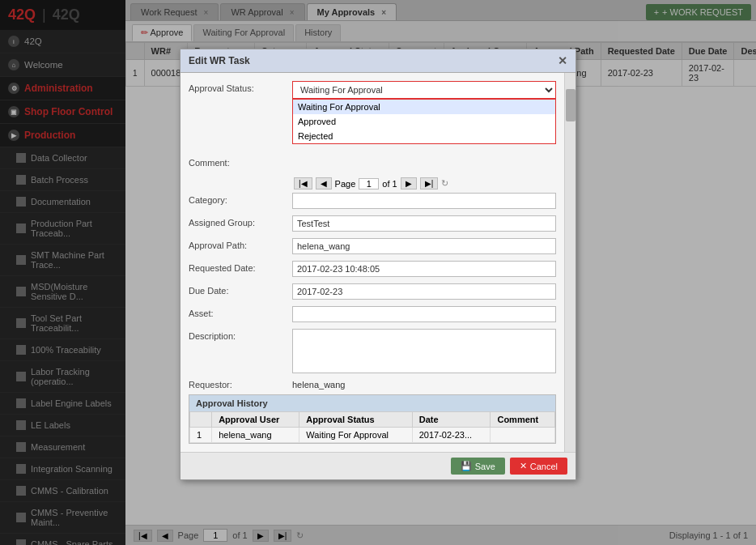 This screenshot has height=545, width=756. What do you see at coordinates (356, 419) in the screenshot?
I see `history-col-status: Approval Status` at bounding box center [356, 419].